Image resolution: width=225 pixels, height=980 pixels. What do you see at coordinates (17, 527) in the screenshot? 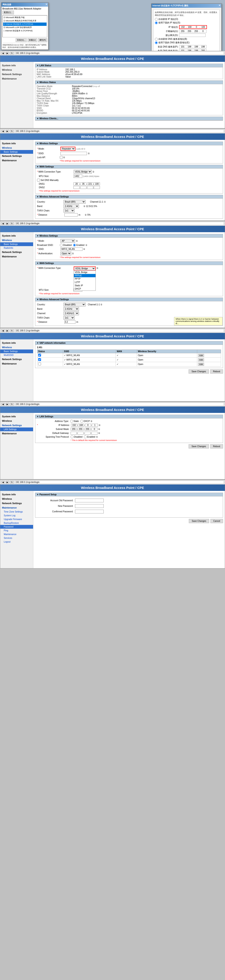
I see `sidebar-password-7: Password` at bounding box center [17, 527].